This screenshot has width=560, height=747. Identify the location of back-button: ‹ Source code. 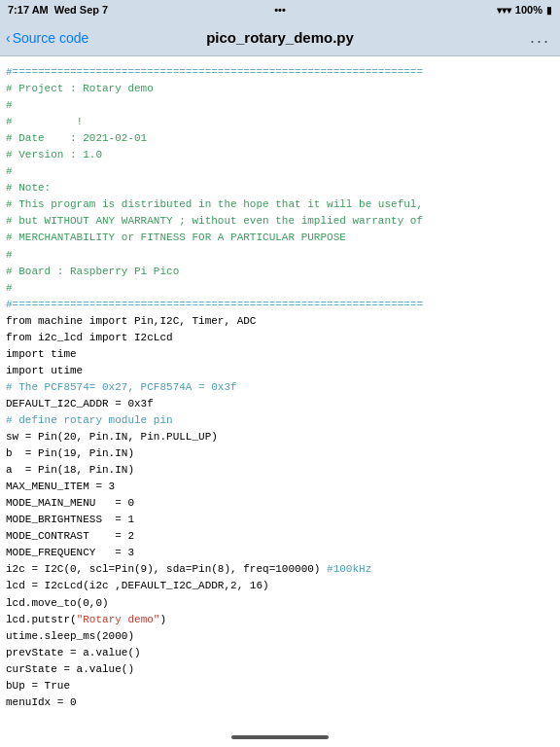
(47, 38).